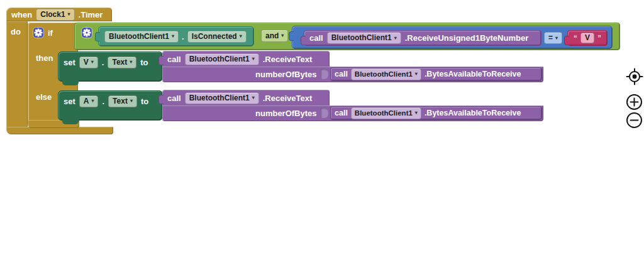  I want to click on minus-circle-icon, so click(634, 121).